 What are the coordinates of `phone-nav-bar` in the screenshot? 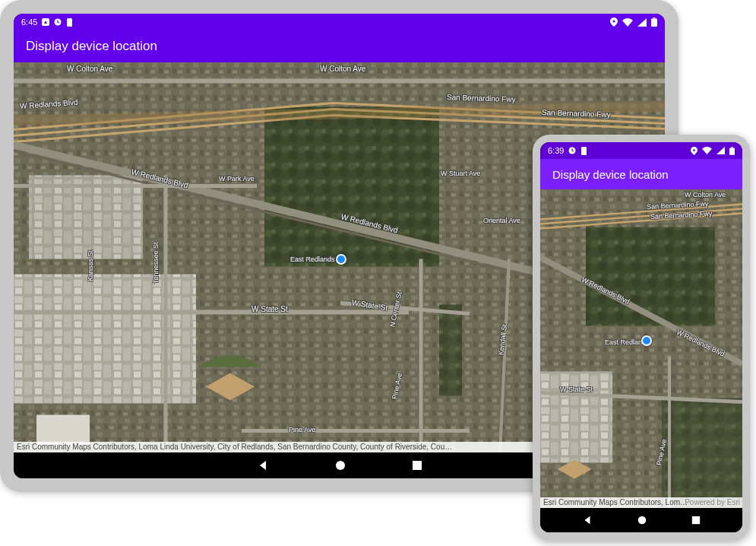 It's located at (641, 520).